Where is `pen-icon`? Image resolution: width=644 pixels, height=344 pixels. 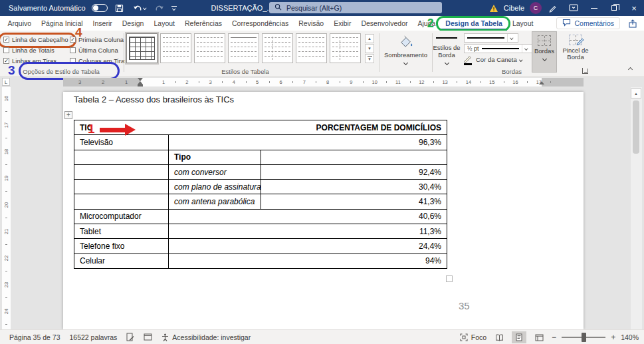 pen-icon is located at coordinates (469, 60).